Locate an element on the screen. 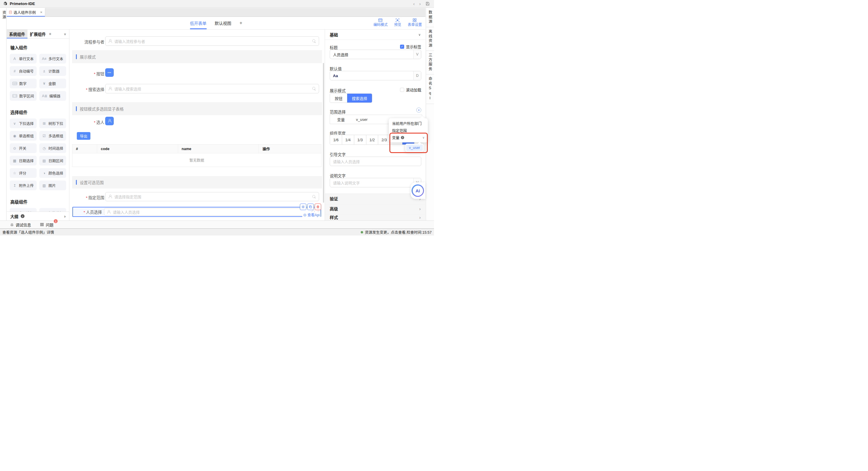  document-tab: 选人组件示例 ✕ is located at coordinates (26, 12).